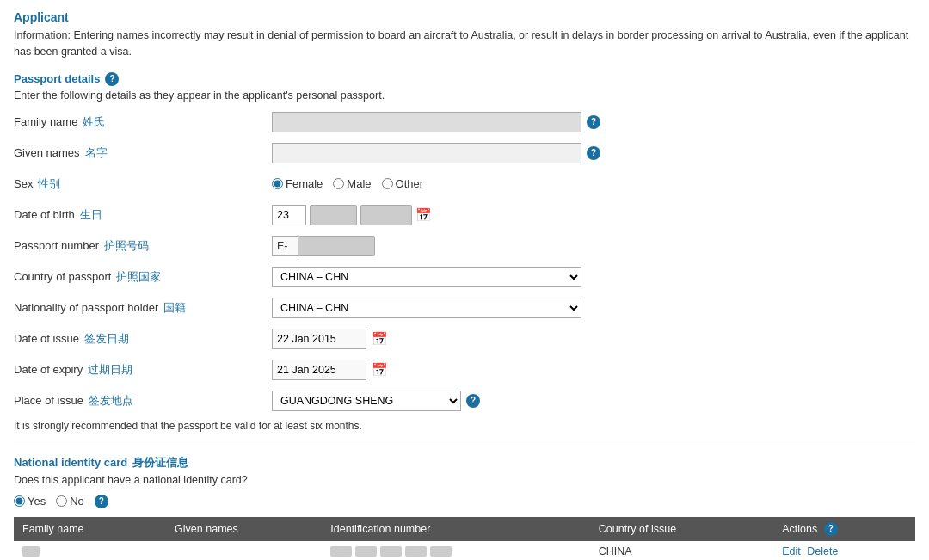  What do you see at coordinates (822, 551) in the screenshot?
I see `delete-link: Delete` at bounding box center [822, 551].